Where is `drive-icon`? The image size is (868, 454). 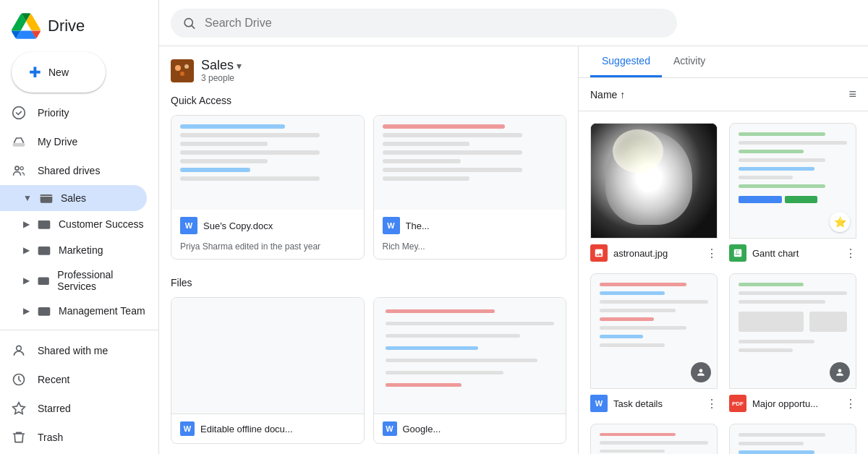 drive-icon is located at coordinates (19, 142).